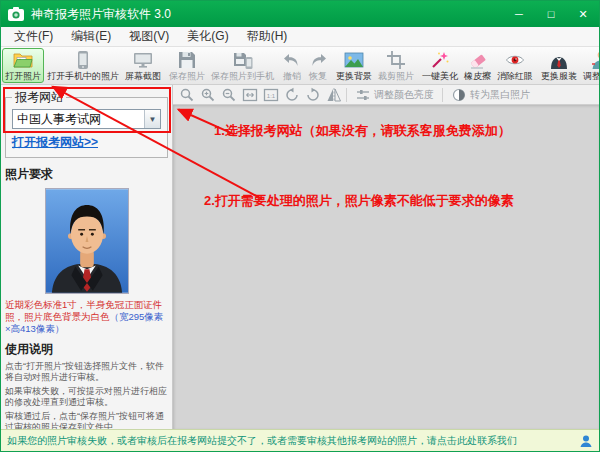 This screenshot has height=452, width=600. I want to click on adjust-color-button: 调整颜色亮度, so click(394, 95).